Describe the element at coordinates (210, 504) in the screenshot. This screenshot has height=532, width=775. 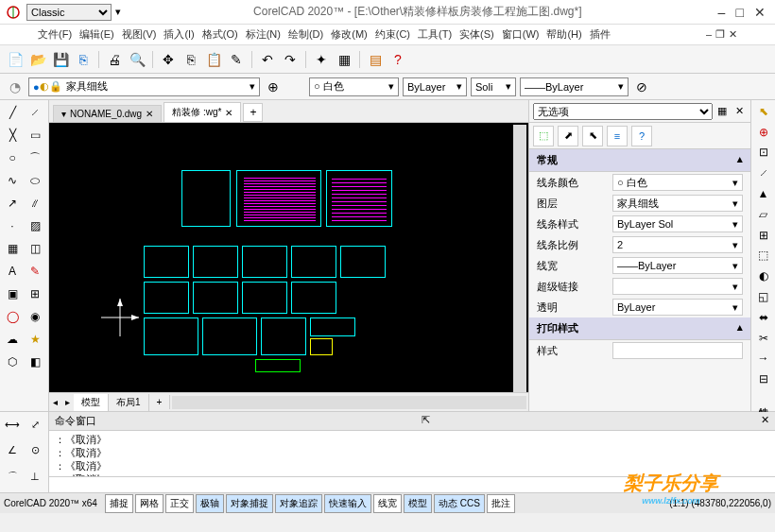
I see `status-toggle: 极轴` at that location.